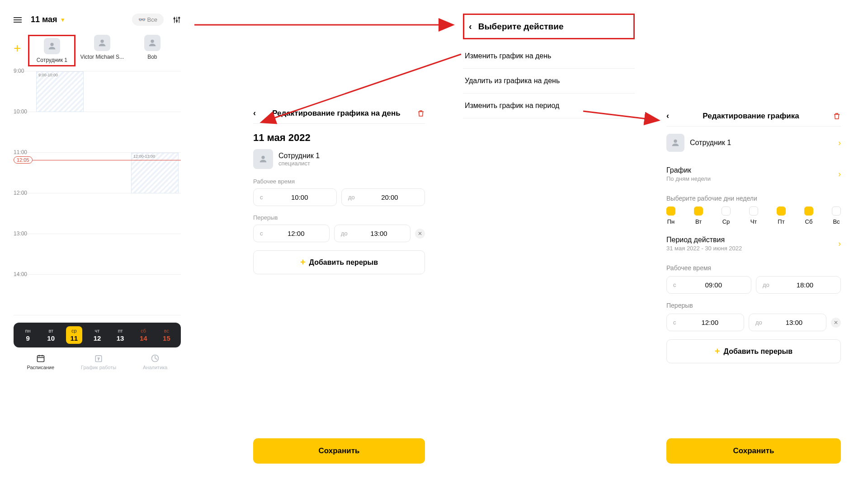 The width and height of the screenshot is (868, 488). What do you see at coordinates (152, 20) in the screenshot?
I see `all-label: Все` at bounding box center [152, 20].